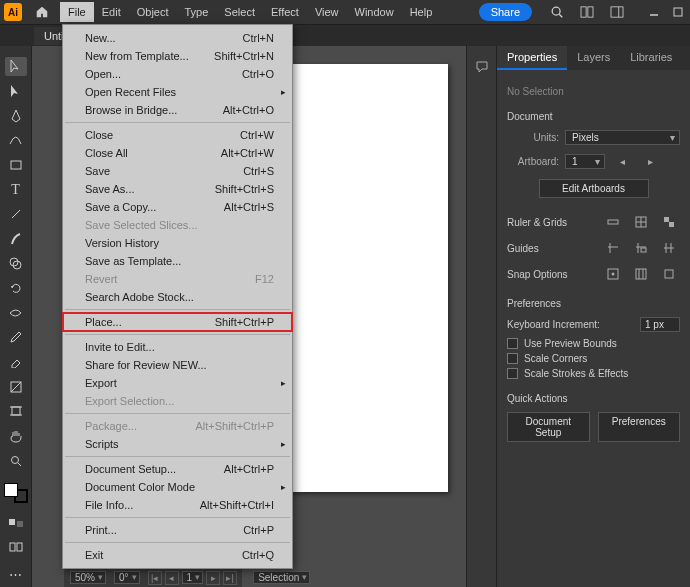  I want to click on menu-item-save-template: Save as Template..., so click(178, 261).